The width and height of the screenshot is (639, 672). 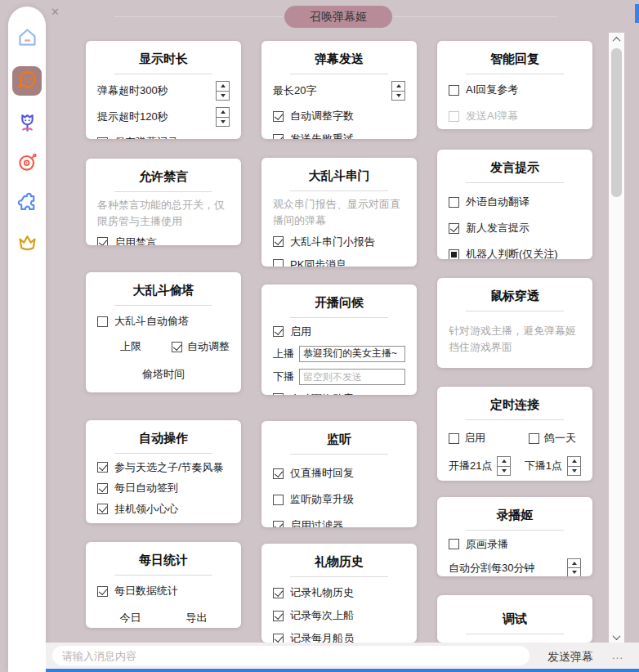 What do you see at coordinates (352, 354) in the screenshot?
I see `stream-on-input` at bounding box center [352, 354].